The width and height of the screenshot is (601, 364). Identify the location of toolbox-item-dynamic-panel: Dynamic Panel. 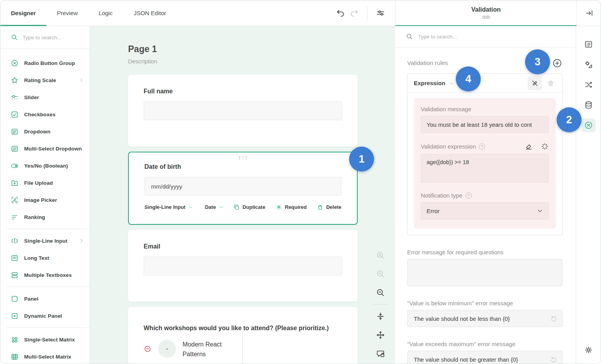
(45, 316).